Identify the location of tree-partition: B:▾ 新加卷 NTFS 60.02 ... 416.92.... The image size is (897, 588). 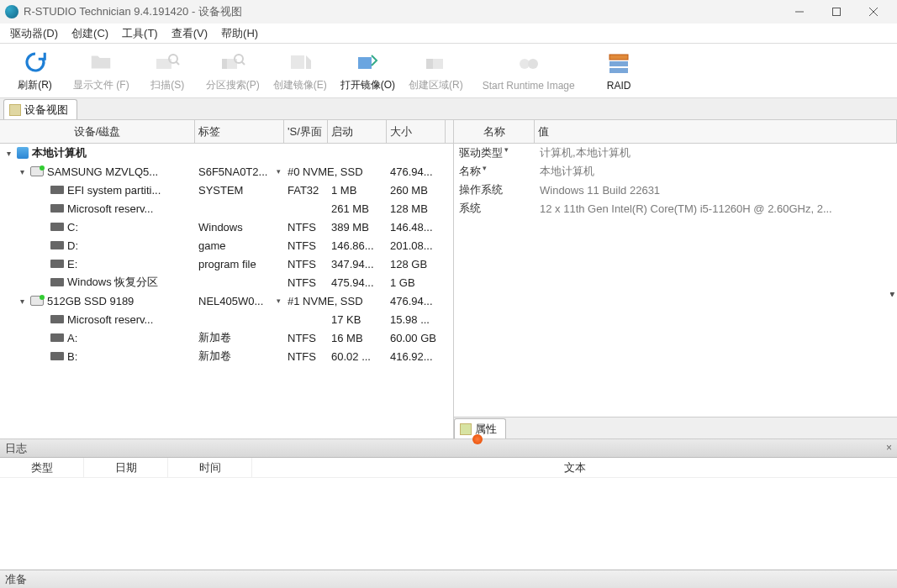
(227, 356).